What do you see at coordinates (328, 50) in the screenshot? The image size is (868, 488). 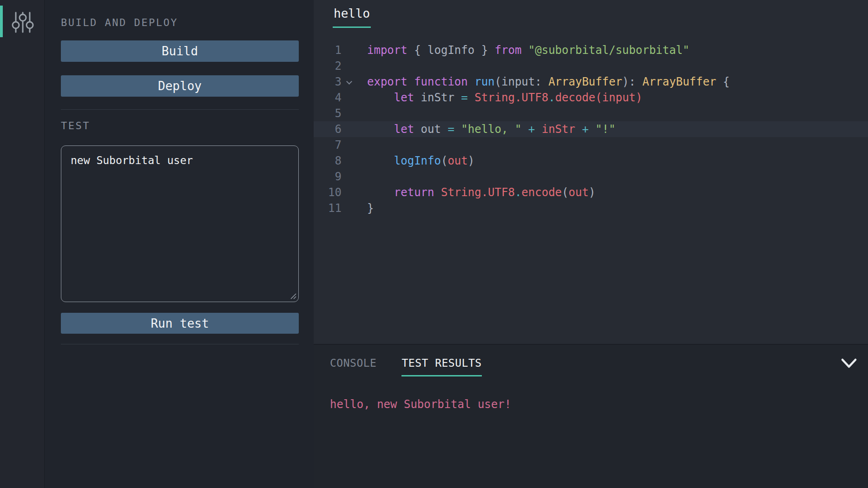 I see `line-number: 1` at bounding box center [328, 50].